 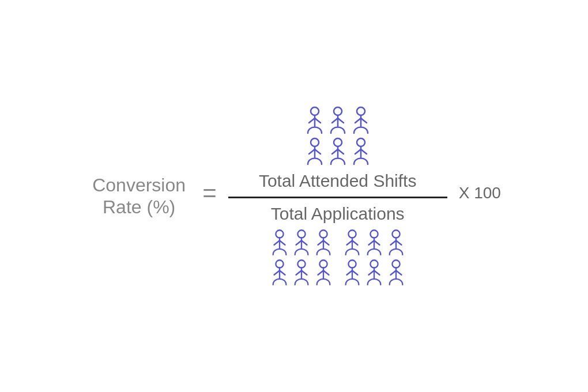 What do you see at coordinates (338, 136) in the screenshot?
I see `top-people-group` at bounding box center [338, 136].